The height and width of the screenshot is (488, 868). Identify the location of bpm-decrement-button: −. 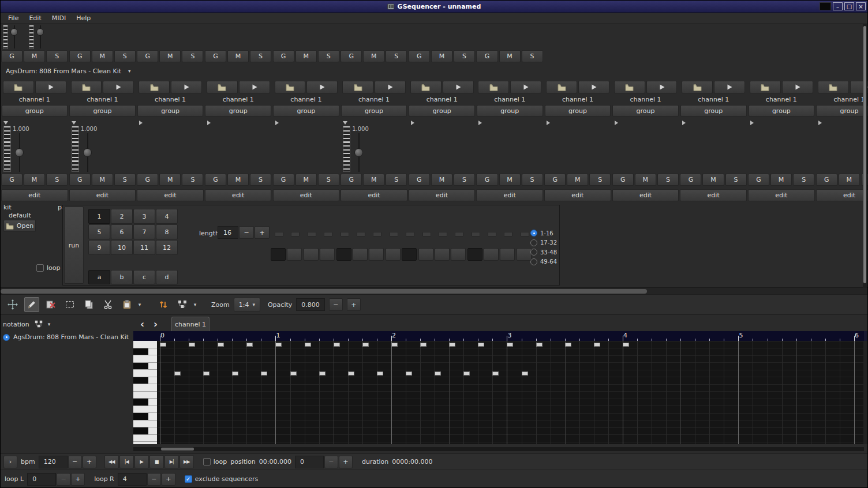
(75, 462).